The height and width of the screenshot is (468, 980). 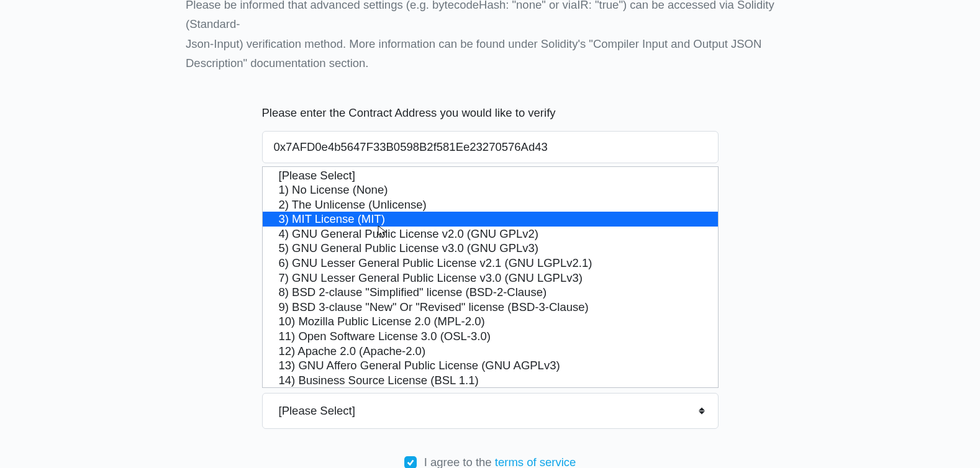 I want to click on info-text-partial: Please be informed that advanced setting…, so click(x=490, y=17).